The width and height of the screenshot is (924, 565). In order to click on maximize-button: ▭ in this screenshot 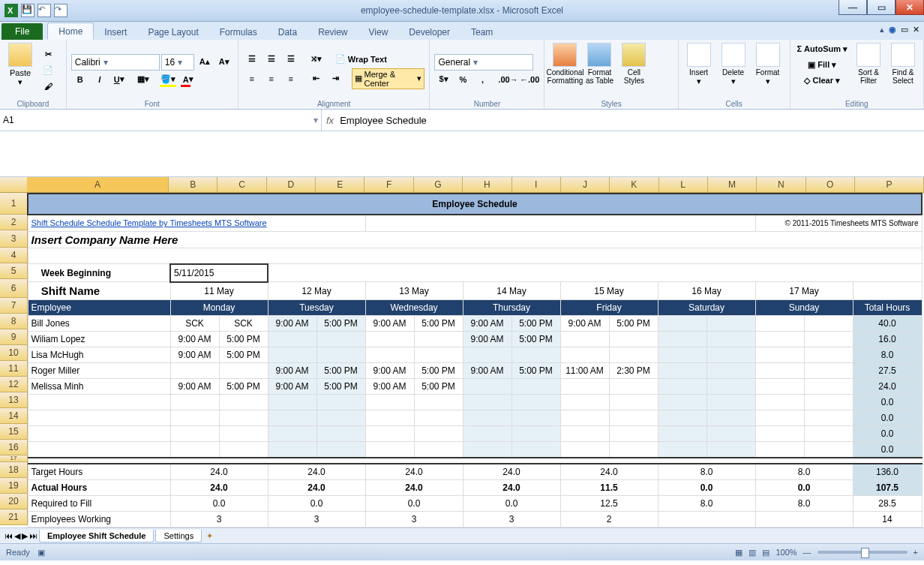, I will do `click(881, 8)`.